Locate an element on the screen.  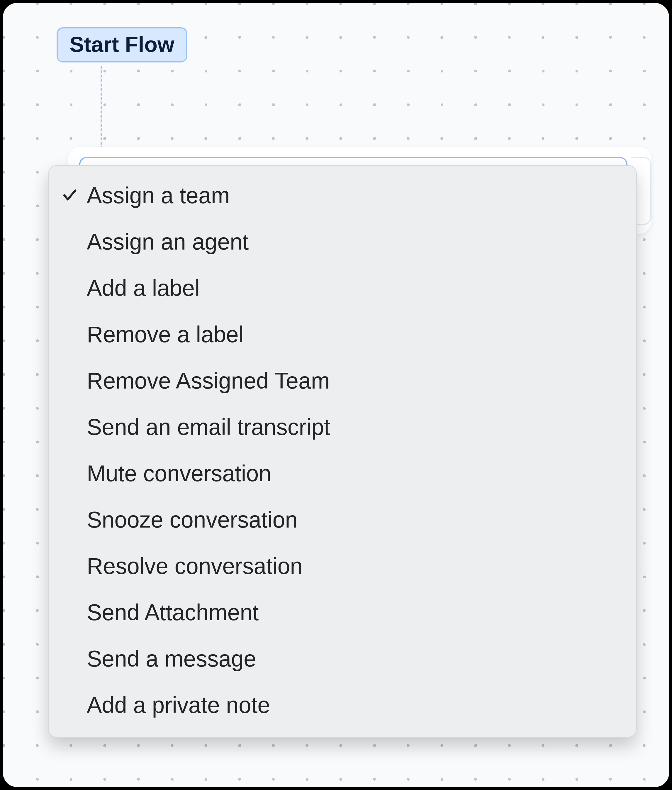
dropdown-item-resolve: Resolve conversation is located at coordinates (342, 566).